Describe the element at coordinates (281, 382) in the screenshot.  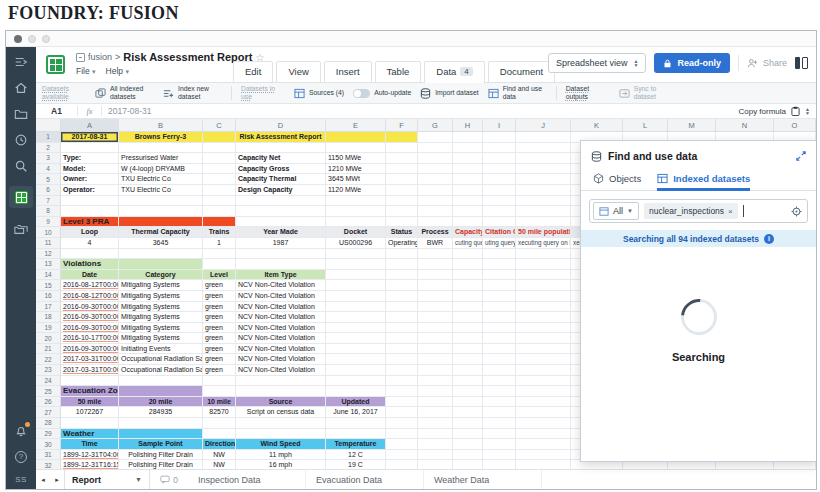
I see `cell-D24` at that location.